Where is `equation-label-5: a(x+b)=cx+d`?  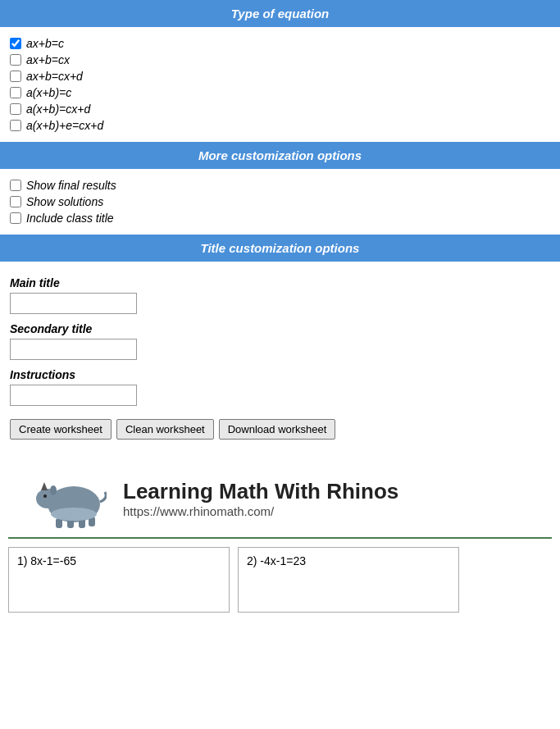
equation-label-5: a(x+b)=cx+d is located at coordinates (58, 109).